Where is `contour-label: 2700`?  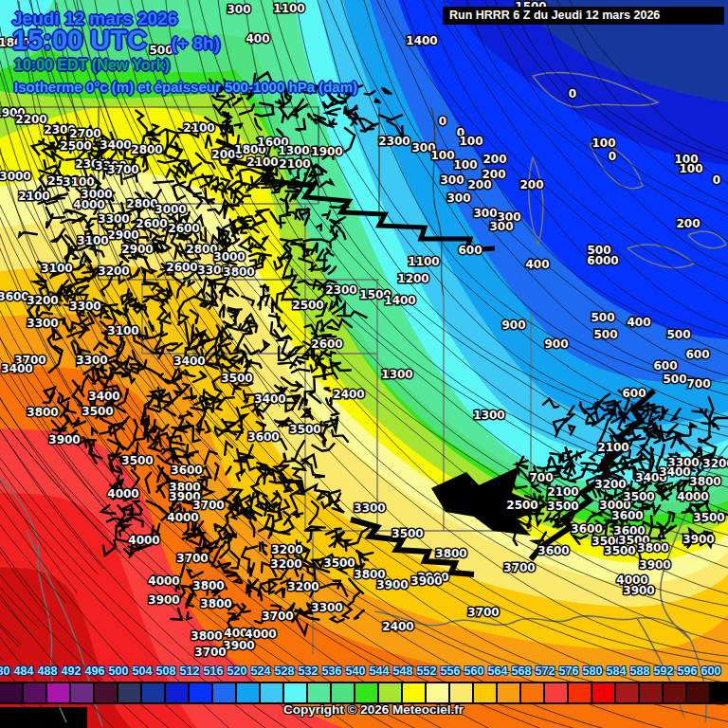
contour-label: 2700 is located at coordinates (85, 134).